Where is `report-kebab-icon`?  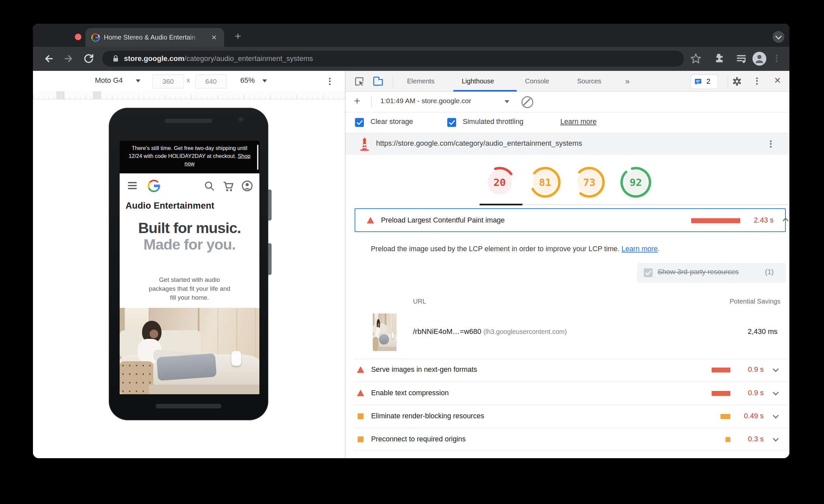 report-kebab-icon is located at coordinates (770, 144).